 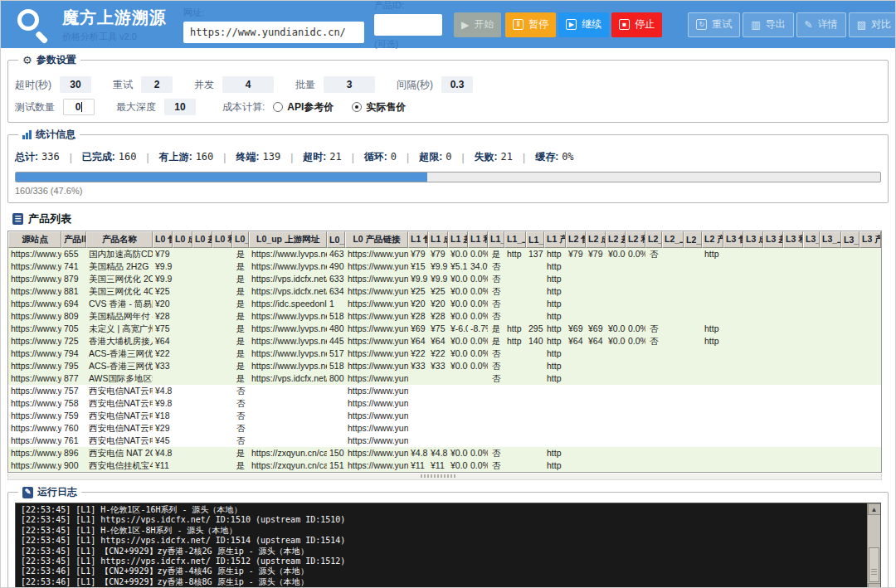 What do you see at coordinates (457, 85) in the screenshot?
I see `interval-input: 0.3` at bounding box center [457, 85].